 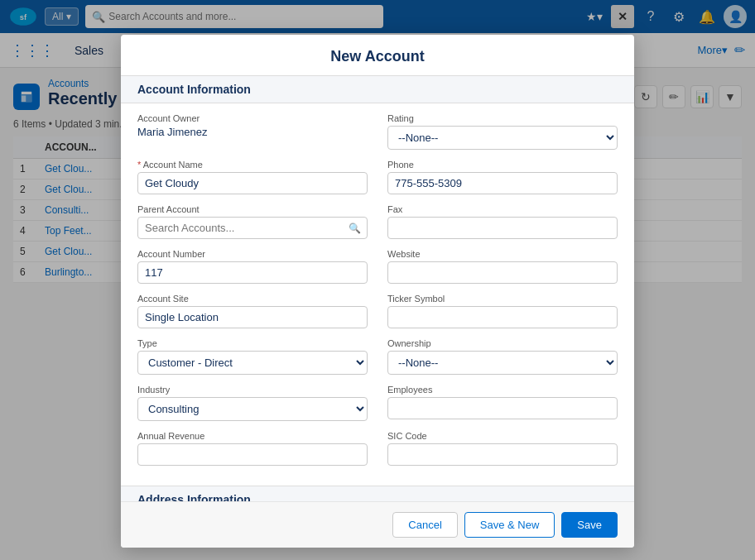 I want to click on account-name-label: Account Name, so click(x=252, y=165).